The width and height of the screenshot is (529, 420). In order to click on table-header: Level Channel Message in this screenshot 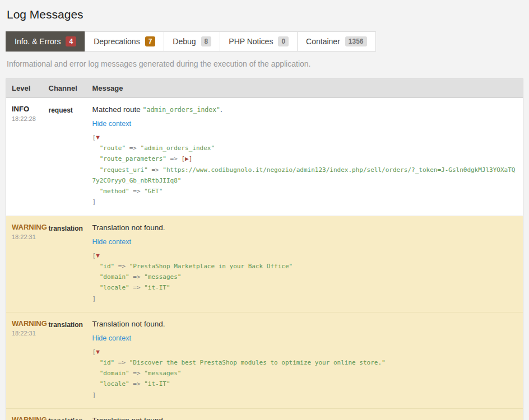, I will do `click(264, 88)`.